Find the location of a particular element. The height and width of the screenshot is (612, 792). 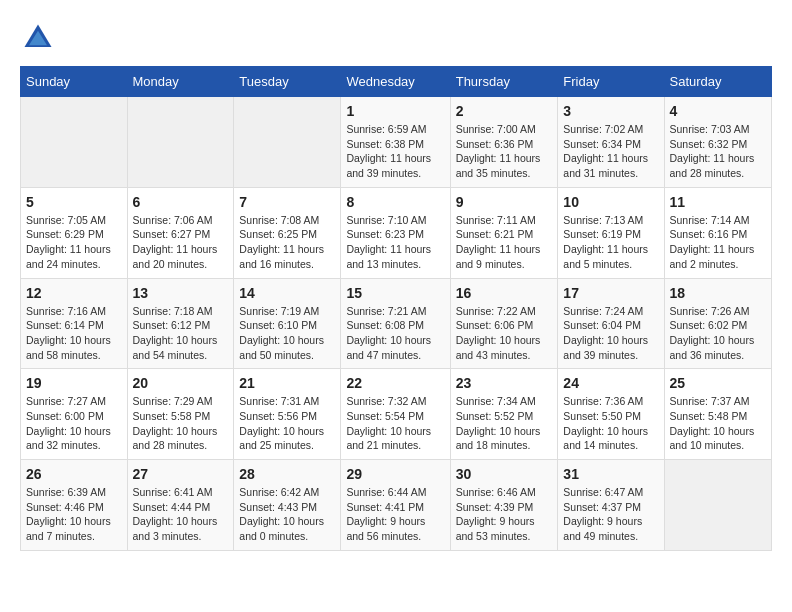

column-header-saturday: Saturday is located at coordinates (718, 82).